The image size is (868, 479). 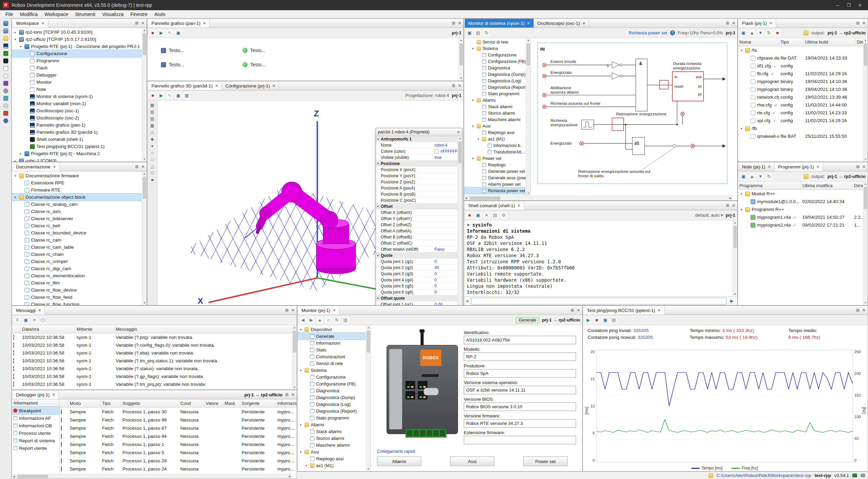 What do you see at coordinates (113, 14) in the screenshot?
I see `menu-item: Visualizza` at bounding box center [113, 14].